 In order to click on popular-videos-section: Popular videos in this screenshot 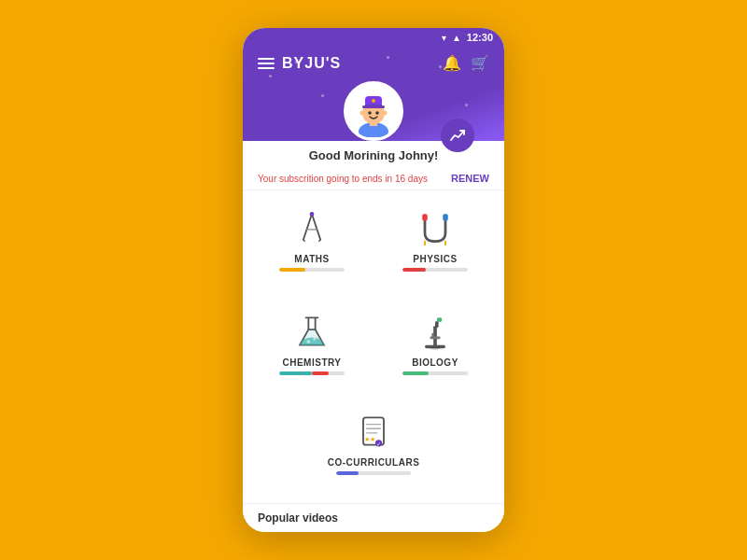, I will do `click(374, 517)`.